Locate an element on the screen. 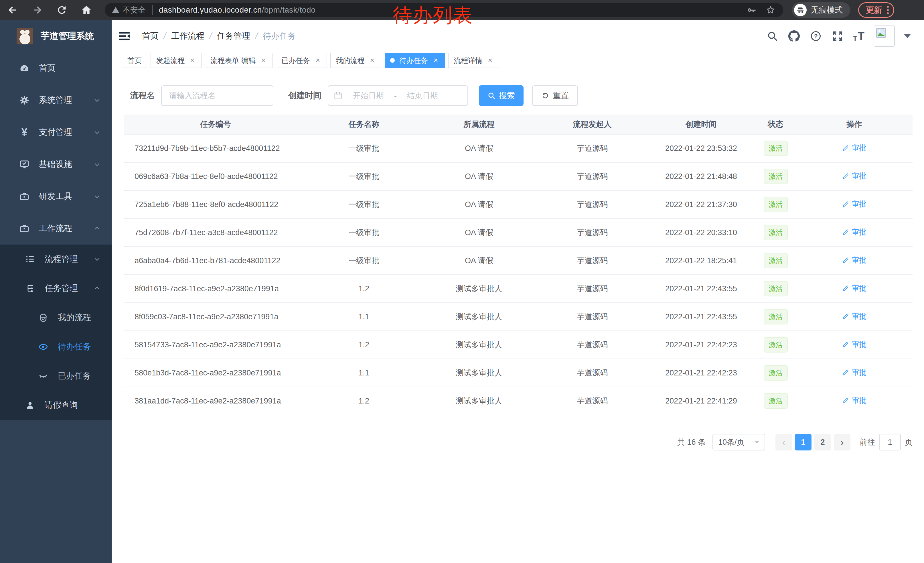  incognito-badge: 无痕模式 is located at coordinates (821, 10).